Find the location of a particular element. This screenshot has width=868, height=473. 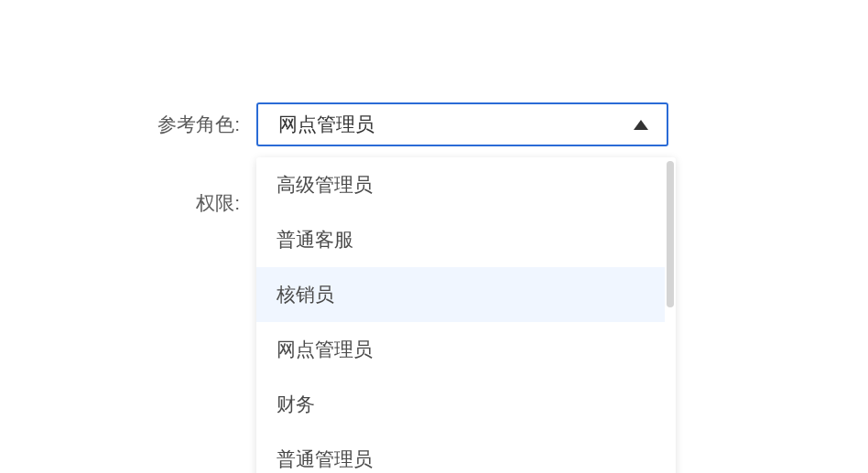

dropdown-option: 网点管理员 is located at coordinates (461, 349).